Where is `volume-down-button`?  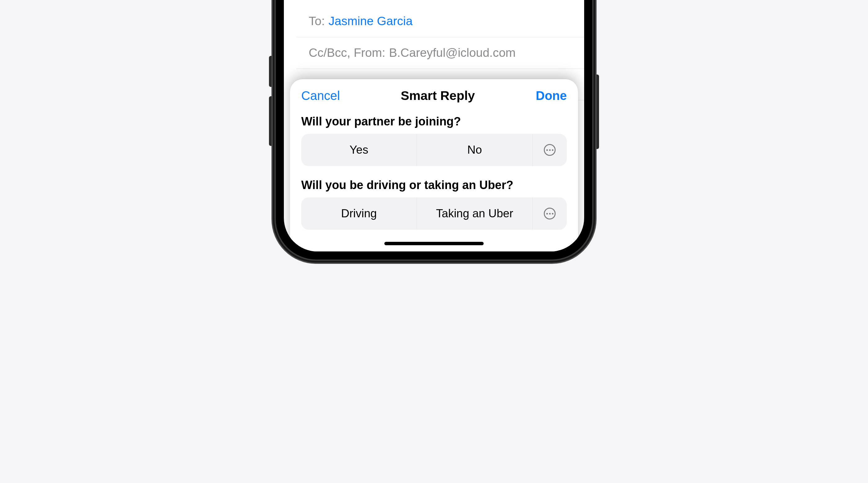
volume-down-button is located at coordinates (270, 121).